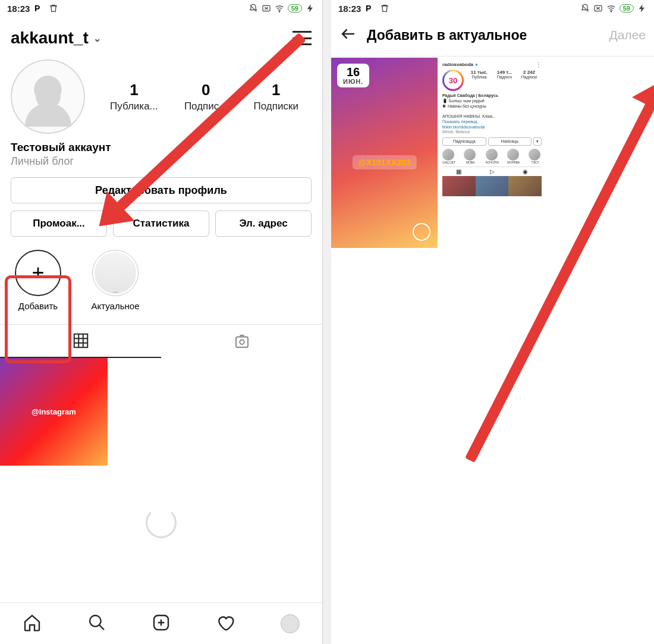 The width and height of the screenshot is (654, 644). Describe the element at coordinates (477, 64) in the screenshot. I see `verified-badge-icon: ●` at that location.